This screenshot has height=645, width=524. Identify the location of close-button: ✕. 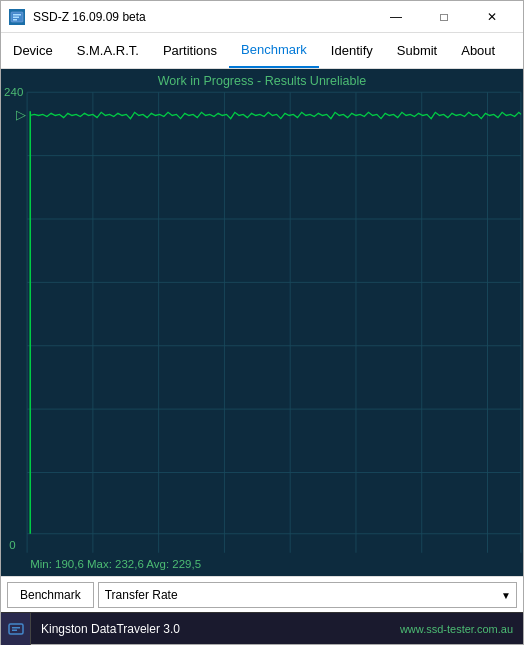
(492, 17).